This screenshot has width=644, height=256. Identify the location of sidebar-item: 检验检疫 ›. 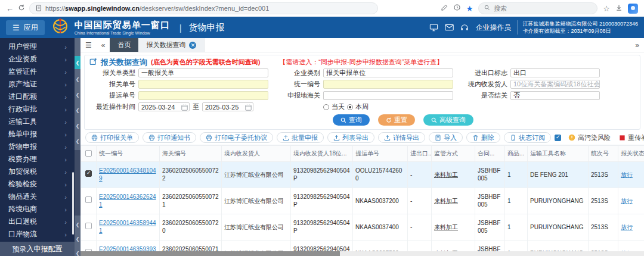
(37, 185).